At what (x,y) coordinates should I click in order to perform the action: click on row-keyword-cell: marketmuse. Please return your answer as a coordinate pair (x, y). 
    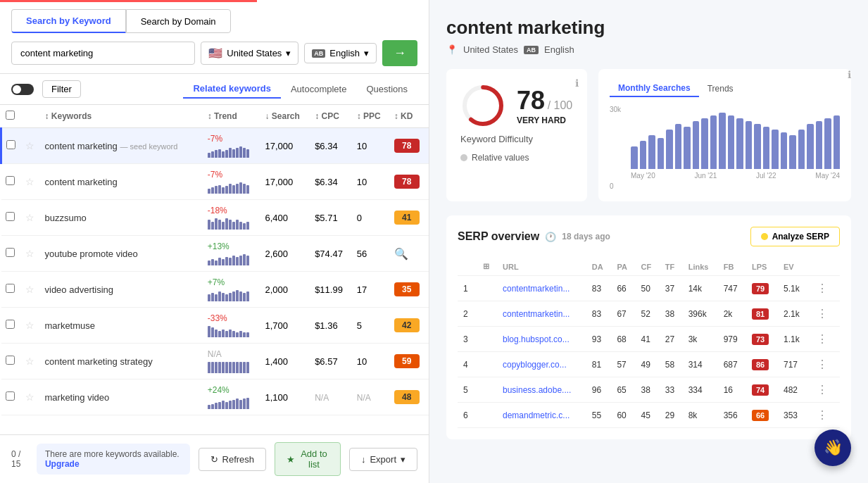
    Looking at the image, I should click on (122, 325).